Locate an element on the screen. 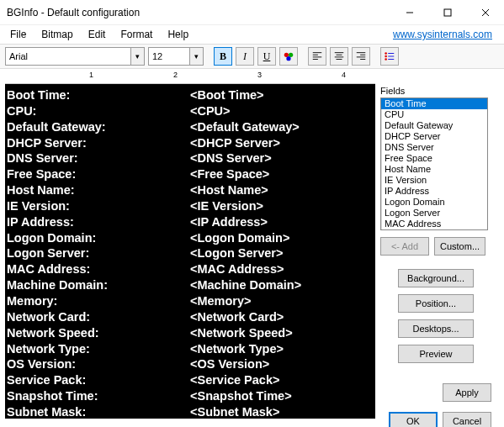  field-item: CPU is located at coordinates (434, 114).